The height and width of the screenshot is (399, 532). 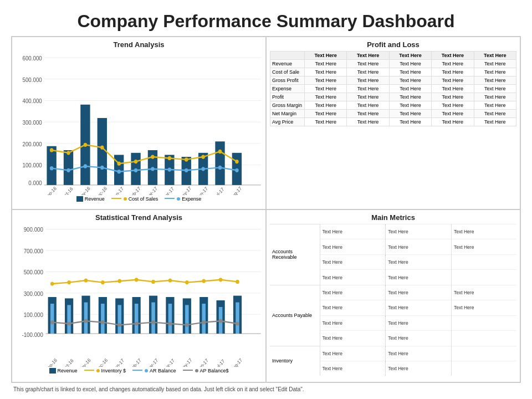 What do you see at coordinates (236, 362) in the screenshot?
I see `svg-text: Aug-17` at bounding box center [236, 362].